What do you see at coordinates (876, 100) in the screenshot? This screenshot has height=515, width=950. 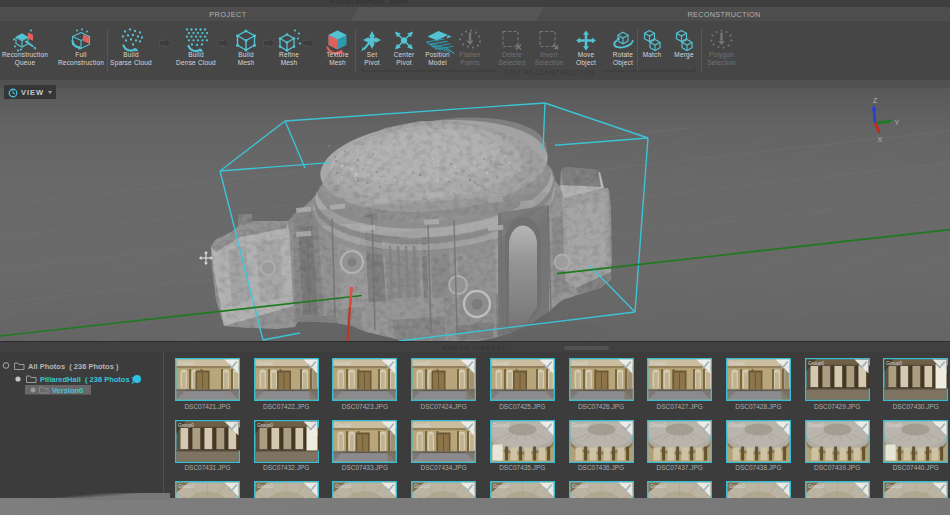 I see `svg-text: Z` at bounding box center [876, 100].